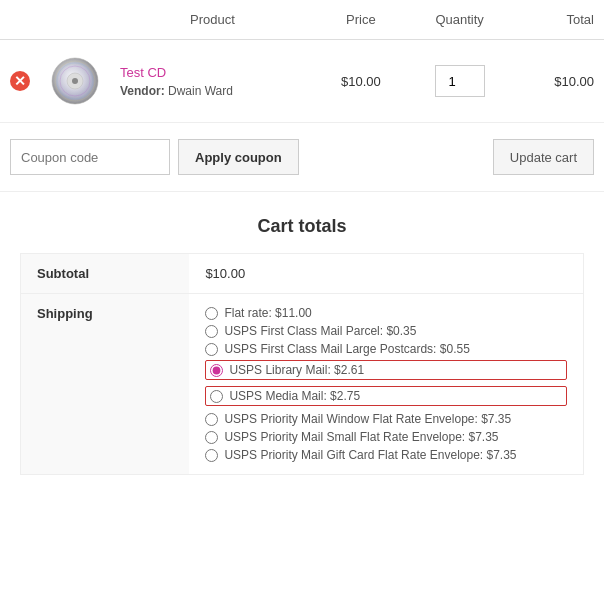 This screenshot has height=604, width=604. What do you see at coordinates (302, 274) in the screenshot?
I see `subtotal-row: Subtotal $10.00` at bounding box center [302, 274].